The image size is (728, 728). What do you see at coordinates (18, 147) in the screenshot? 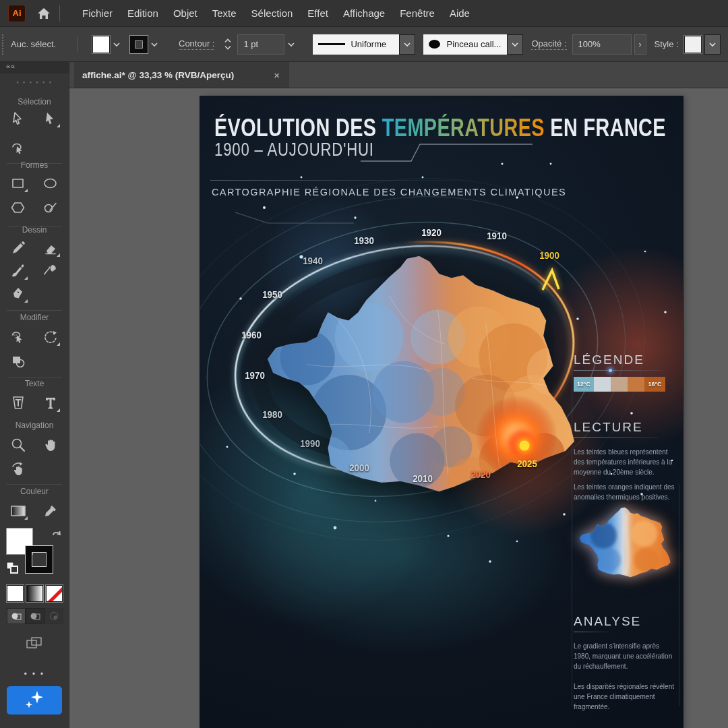
I see `lasso-selection-tool` at bounding box center [18, 147].